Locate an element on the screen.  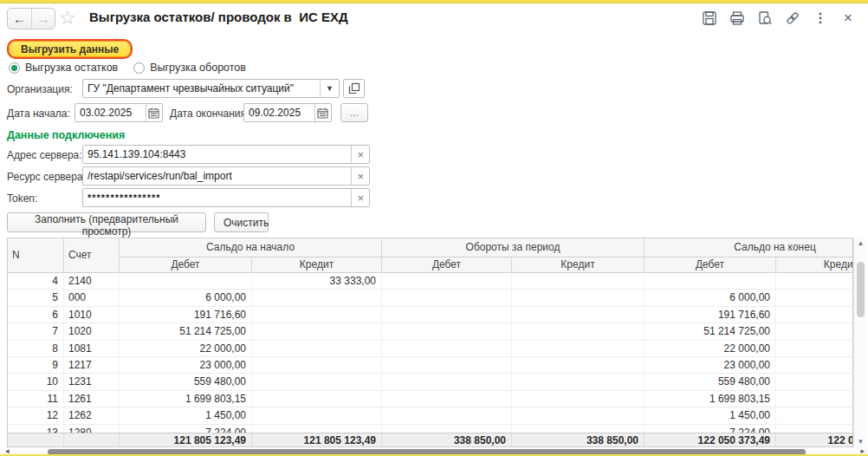
print-icon is located at coordinates (737, 18).